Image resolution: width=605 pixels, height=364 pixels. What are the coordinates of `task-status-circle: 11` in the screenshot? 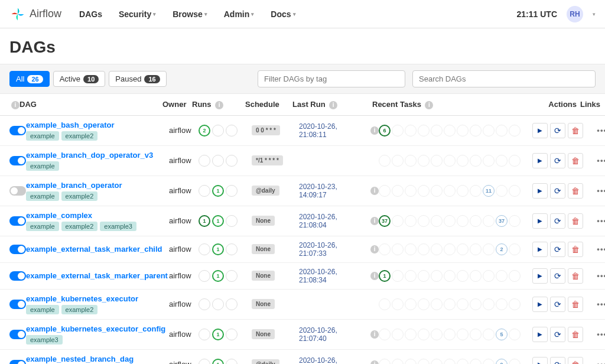 It's located at (489, 191).